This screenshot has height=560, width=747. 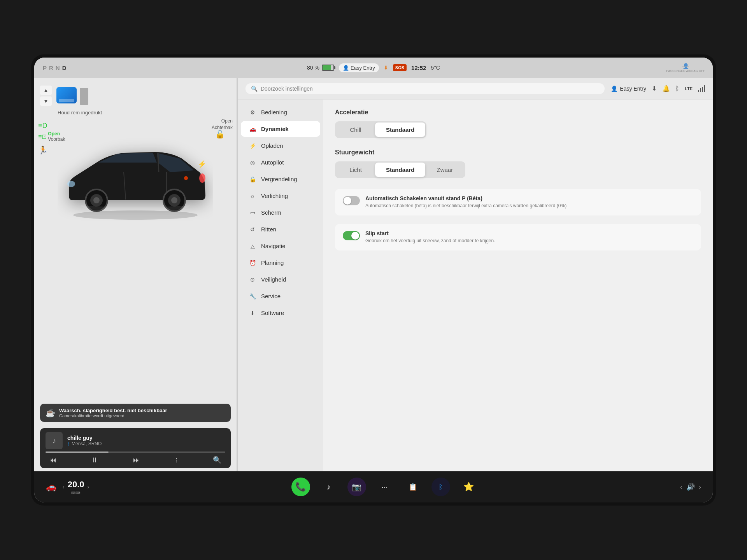 I want to click on equalizer-button: ⫶, so click(x=177, y=460).